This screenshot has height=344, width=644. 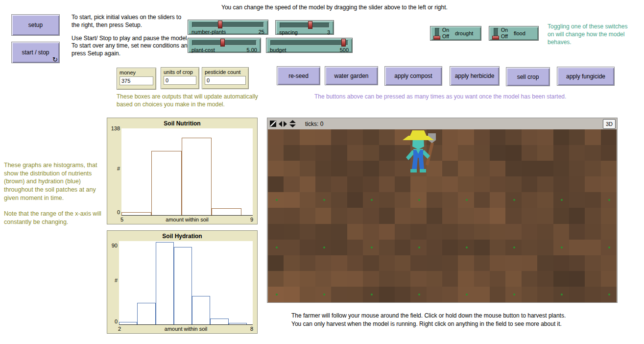 What do you see at coordinates (262, 32) in the screenshot?
I see `slider-value: 25` at bounding box center [262, 32].